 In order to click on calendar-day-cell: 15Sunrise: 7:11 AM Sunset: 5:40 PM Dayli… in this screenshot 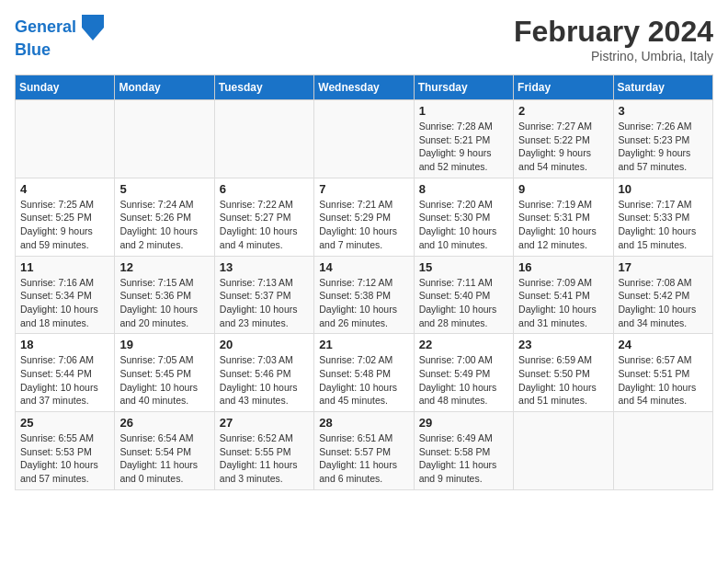, I will do `click(463, 294)`.